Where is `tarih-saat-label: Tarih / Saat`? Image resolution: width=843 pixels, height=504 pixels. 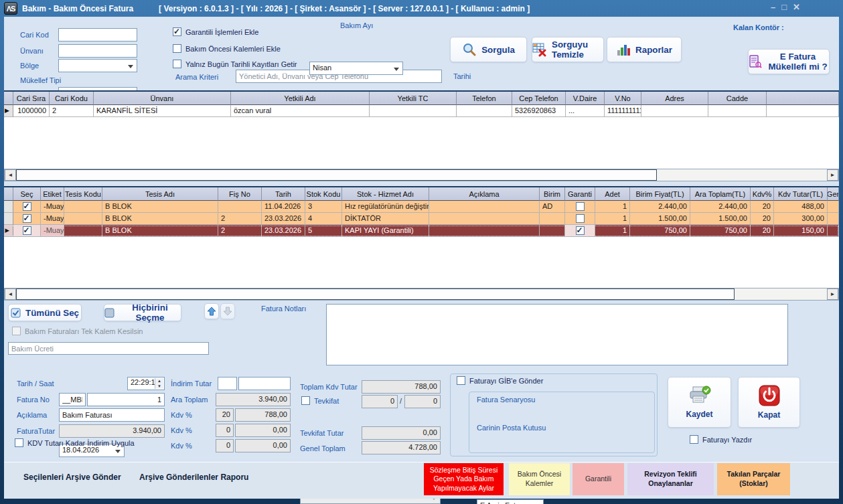
tarih-saat-label: Tarih / Saat is located at coordinates (35, 384).